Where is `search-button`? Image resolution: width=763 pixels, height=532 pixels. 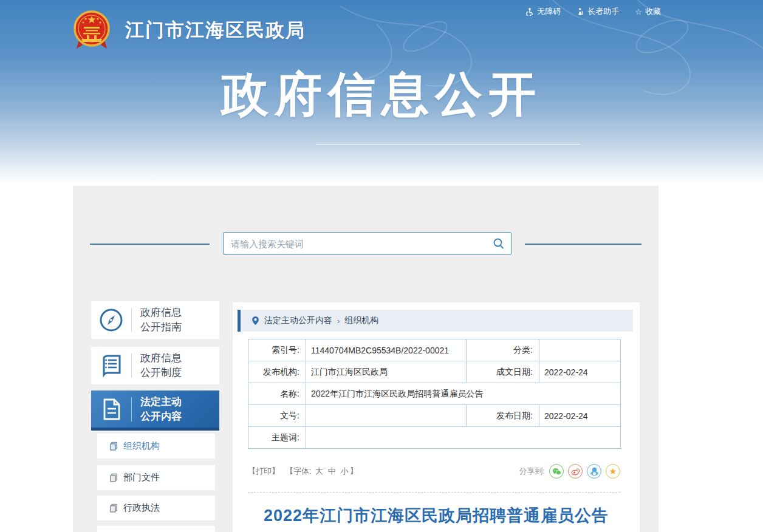
search-button is located at coordinates (499, 244).